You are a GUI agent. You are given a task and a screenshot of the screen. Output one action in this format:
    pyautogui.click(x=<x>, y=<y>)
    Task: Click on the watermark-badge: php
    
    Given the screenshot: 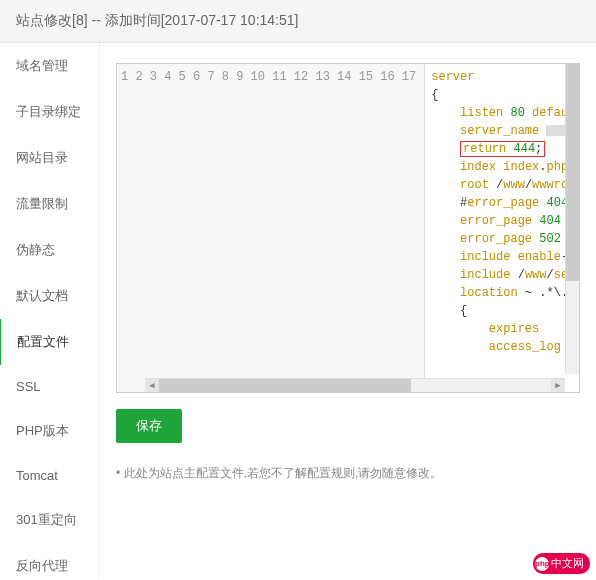 What is the action you would take?
    pyautogui.click(x=542, y=564)
    